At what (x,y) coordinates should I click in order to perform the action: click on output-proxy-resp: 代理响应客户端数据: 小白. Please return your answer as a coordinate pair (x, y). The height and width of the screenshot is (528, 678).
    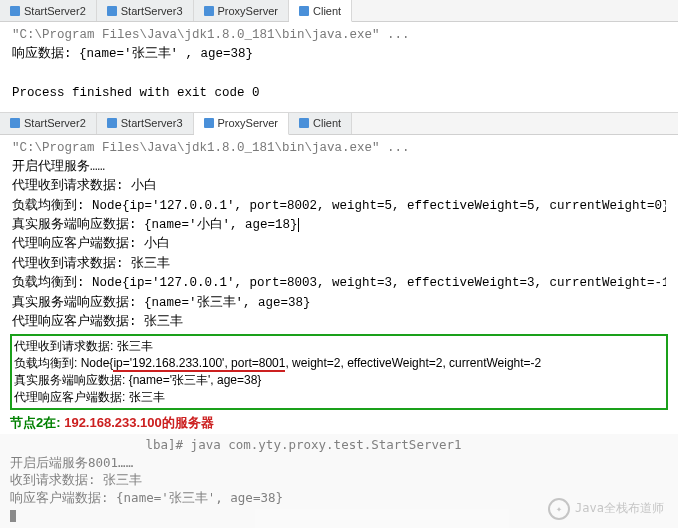
    Looking at the image, I should click on (339, 244).